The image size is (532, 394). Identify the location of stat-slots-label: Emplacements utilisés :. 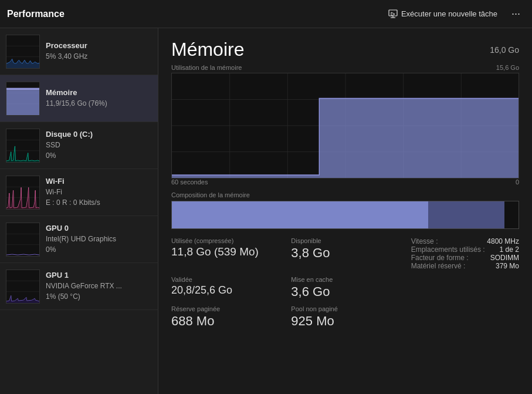
(448, 250).